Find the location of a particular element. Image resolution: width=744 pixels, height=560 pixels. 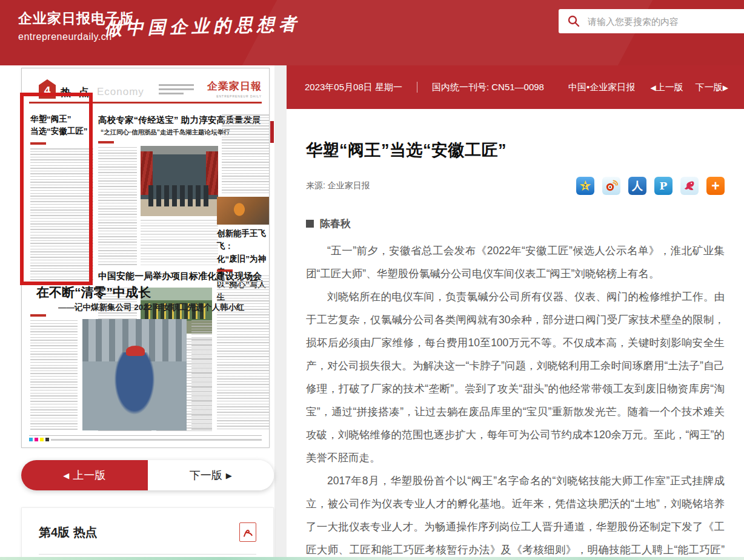

article-meta-row: 来源: 企业家日报 ★z 人 P is located at coordinates (515, 186).